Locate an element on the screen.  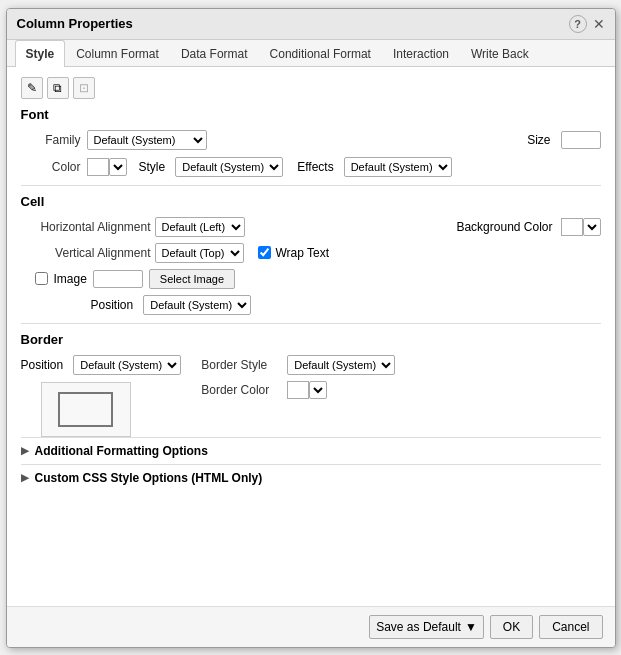
accordion-additional-arrow: ▶ is located at coordinates (25, 450).